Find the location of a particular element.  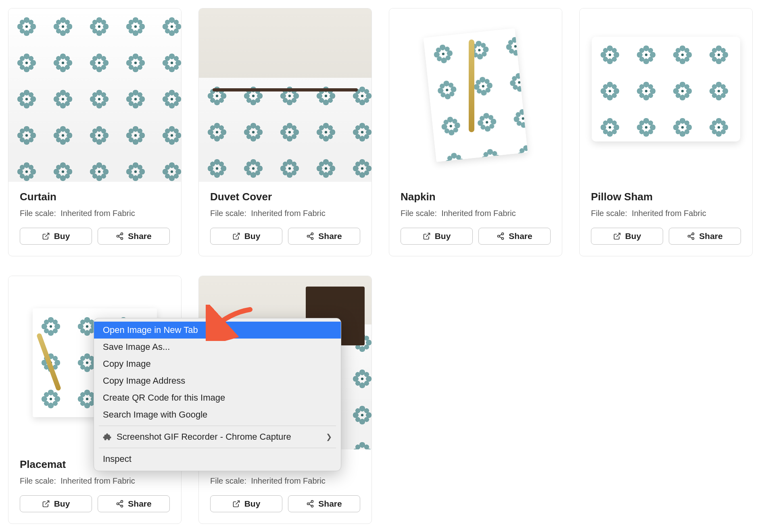

menu-save-image-as: Save Image As... is located at coordinates (217, 347).